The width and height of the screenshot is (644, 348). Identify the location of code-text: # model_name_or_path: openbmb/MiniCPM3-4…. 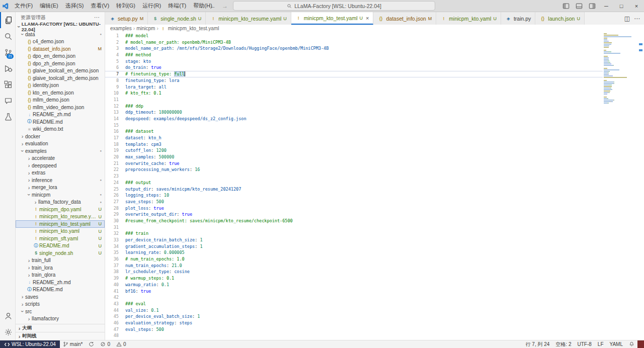
(364, 42).